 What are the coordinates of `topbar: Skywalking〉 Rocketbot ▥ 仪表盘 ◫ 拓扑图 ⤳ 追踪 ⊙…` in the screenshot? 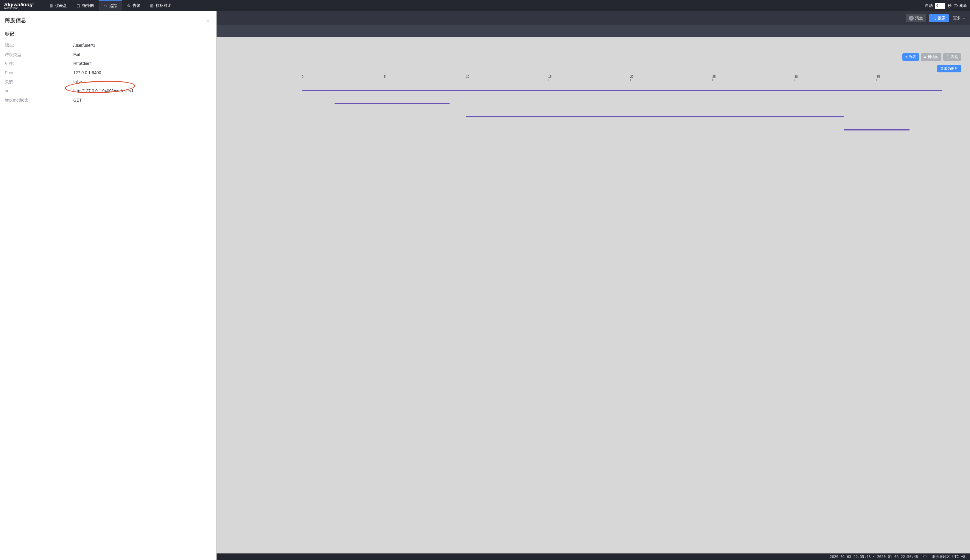 It's located at (485, 5).